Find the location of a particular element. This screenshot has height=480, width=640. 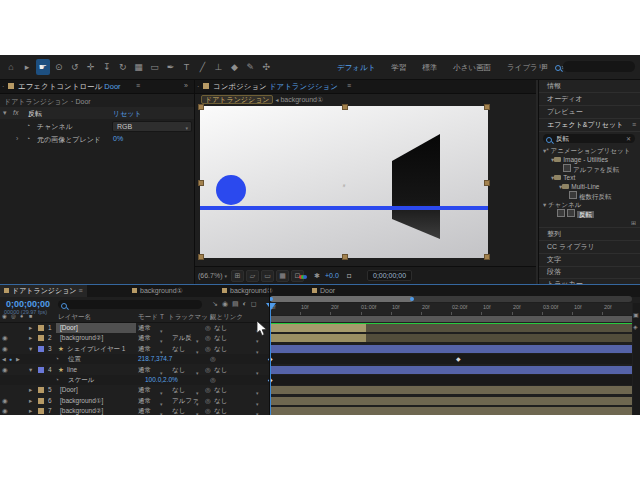

panel-header-cc-libraries: CC ライブラリ is located at coordinates (590, 248).